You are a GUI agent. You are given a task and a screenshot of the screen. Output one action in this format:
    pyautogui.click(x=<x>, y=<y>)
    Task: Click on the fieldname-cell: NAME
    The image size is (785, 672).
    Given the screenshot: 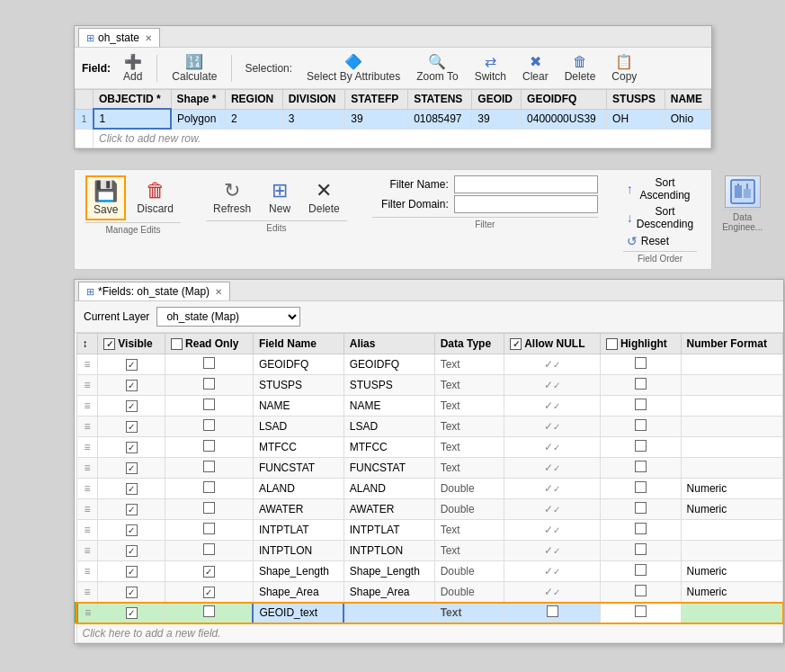 What is the action you would take?
    pyautogui.click(x=299, y=407)
    